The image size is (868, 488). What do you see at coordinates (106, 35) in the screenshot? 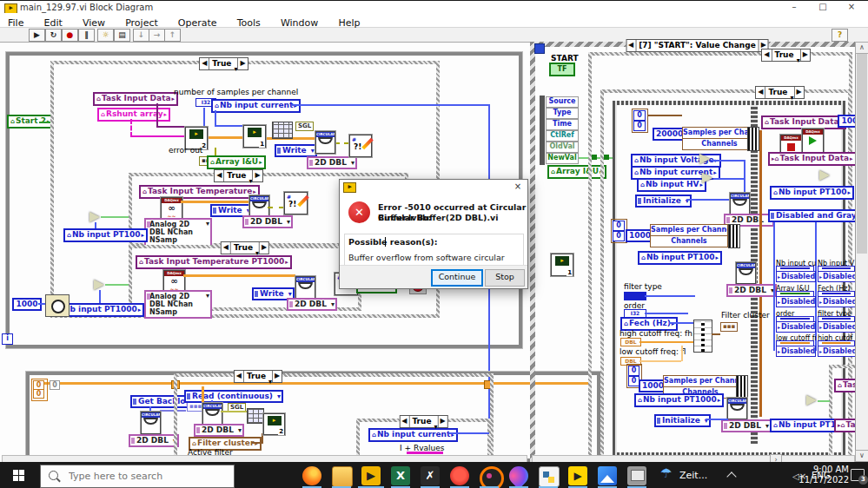
I see `highlight-execution-icon: ☼` at bounding box center [106, 35].